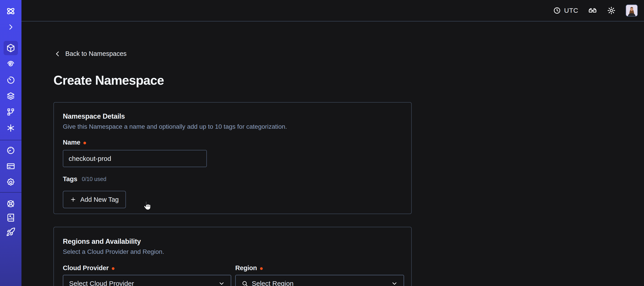  I want to click on labs-toggle, so click(592, 10).